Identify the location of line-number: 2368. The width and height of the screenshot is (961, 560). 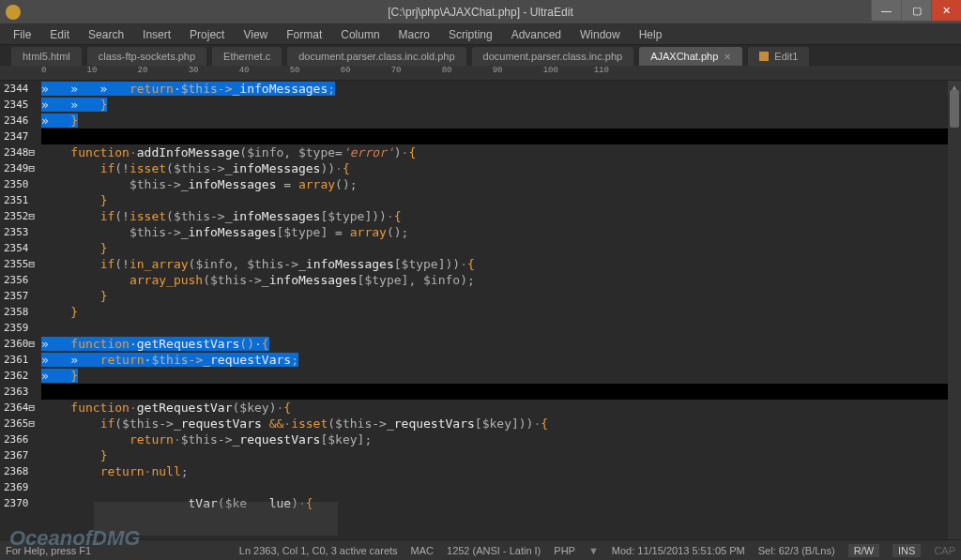
(23, 471).